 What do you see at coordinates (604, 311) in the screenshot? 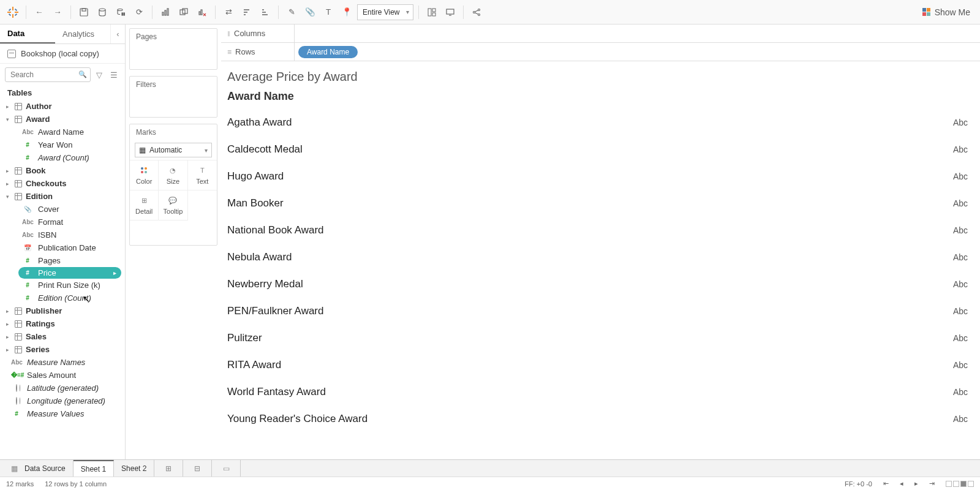
I see `view-row: PEN/Faulkner AwardAbc` at bounding box center [604, 311].